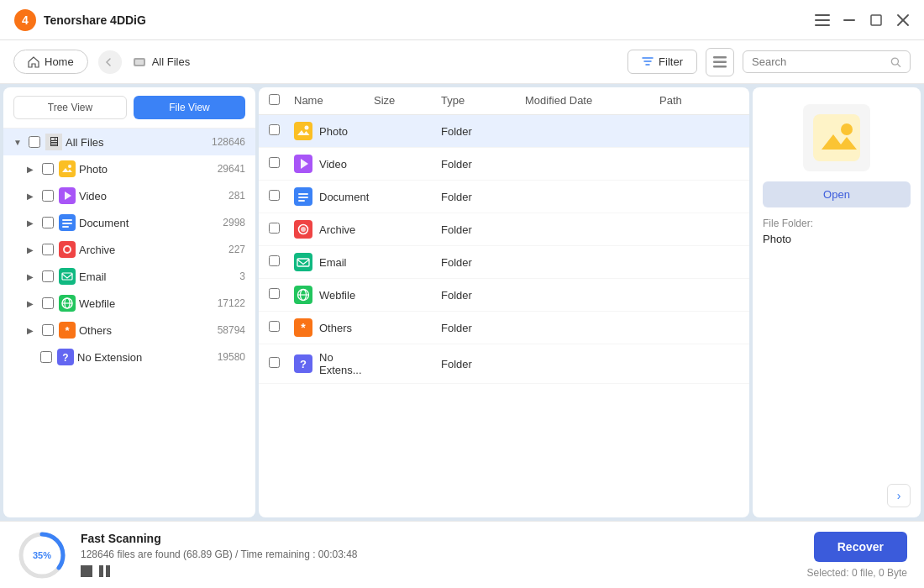  Describe the element at coordinates (303, 131) in the screenshot. I see `photo-file-icon` at that location.